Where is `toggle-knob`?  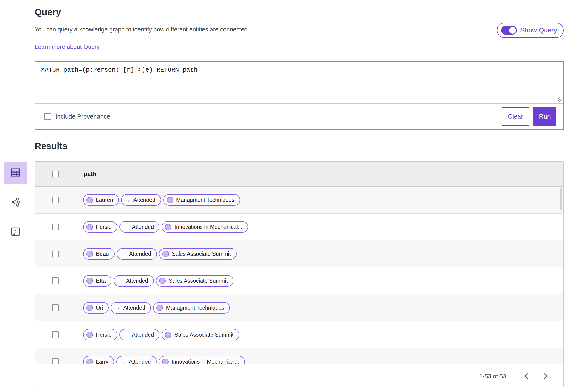
toggle-knob is located at coordinates (513, 30).